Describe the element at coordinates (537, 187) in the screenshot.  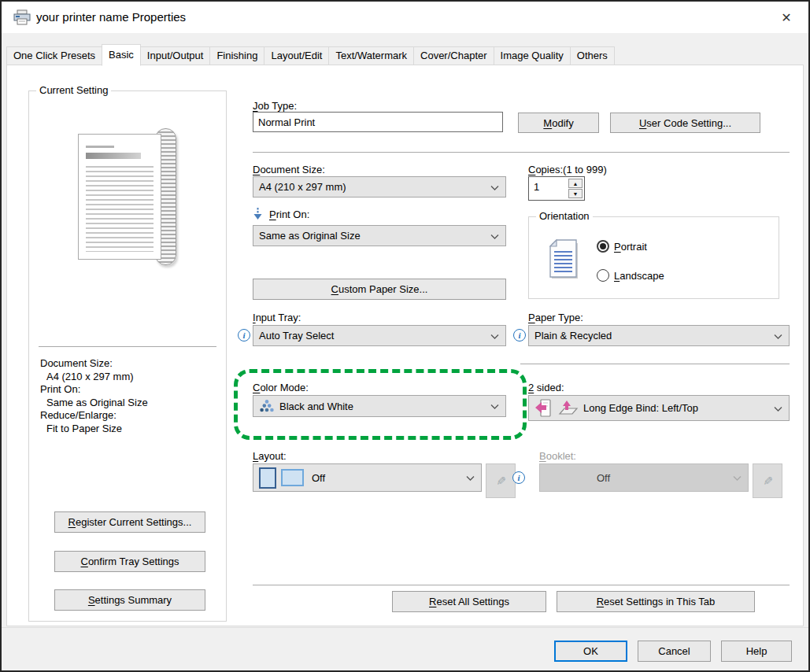
I see `copies-value: 1` at that location.